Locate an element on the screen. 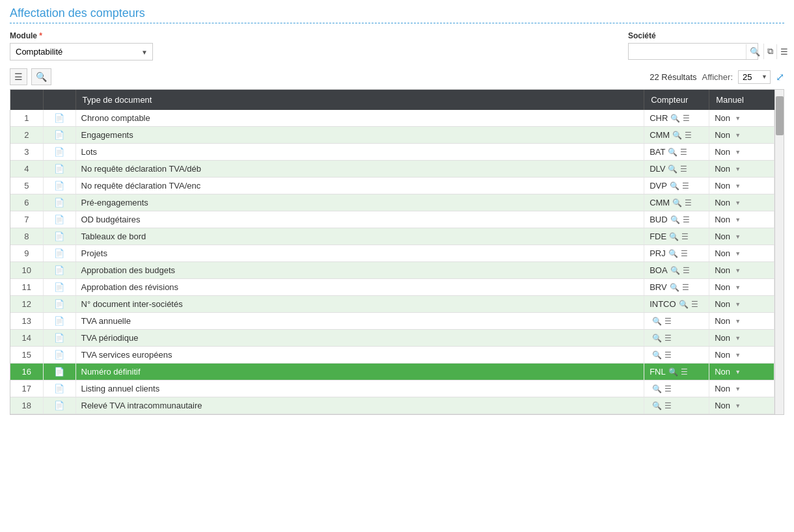 This screenshot has width=794, height=532. toolbar-list-btn: ☰ is located at coordinates (18, 77).